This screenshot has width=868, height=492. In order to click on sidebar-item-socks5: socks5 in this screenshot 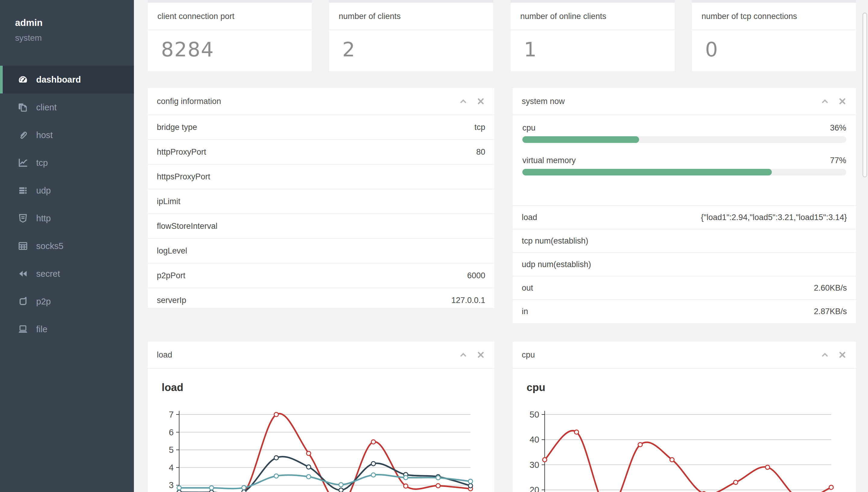, I will do `click(67, 246)`.